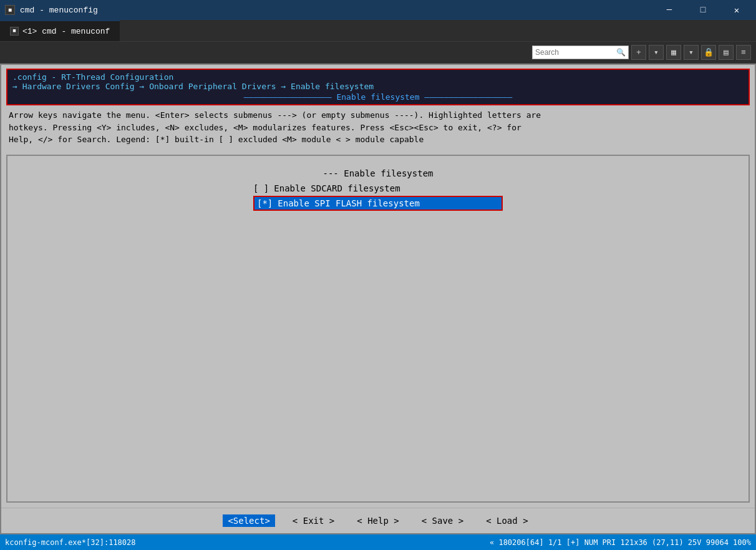  Describe the element at coordinates (744, 52) in the screenshot. I see `menu-button: ≡` at that location.